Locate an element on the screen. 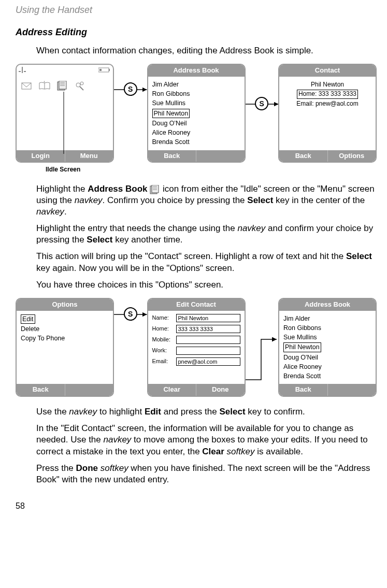 This screenshot has height=588, width=387. email-field: pnew@aol.com is located at coordinates (208, 362).